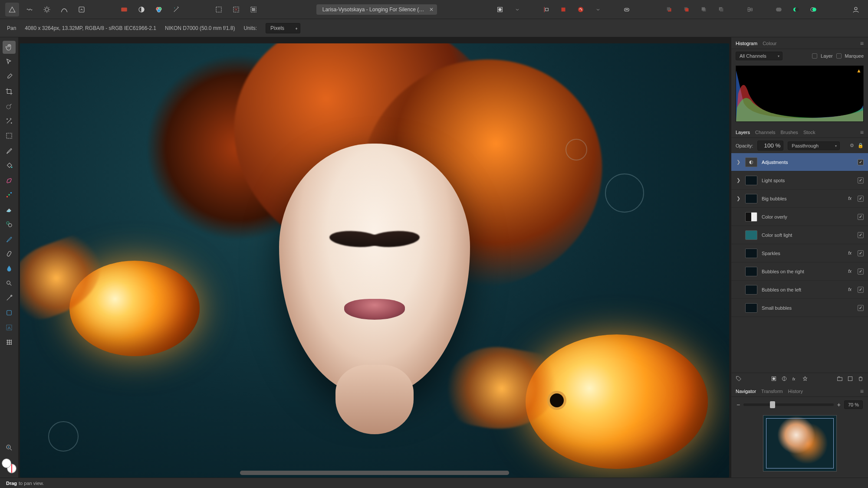 This screenshot has width=868, height=488. I want to click on dodge-tool, so click(9, 283).